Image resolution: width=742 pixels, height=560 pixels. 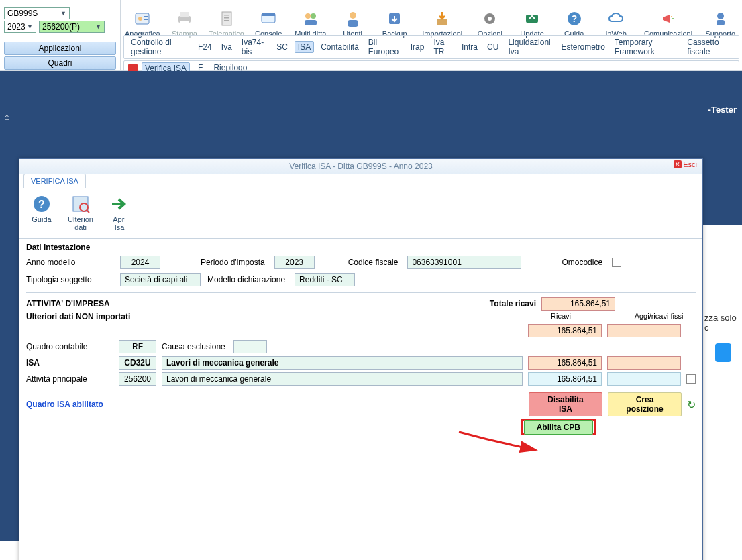 What do you see at coordinates (371, 56) in the screenshot?
I see `second-row: Applicazioni Quadri Controllo di gestion…` at bounding box center [371, 56].